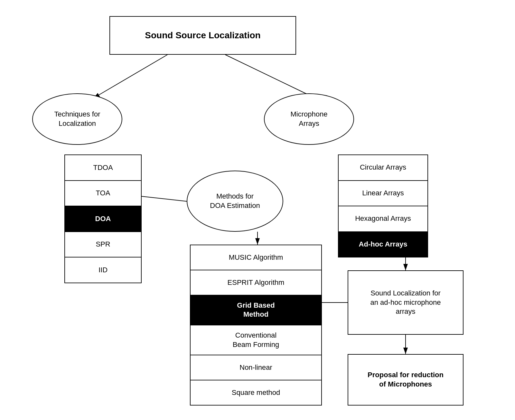  Describe the element at coordinates (256, 368) in the screenshot. I see `method-nonlinear: Non-linear` at that location.